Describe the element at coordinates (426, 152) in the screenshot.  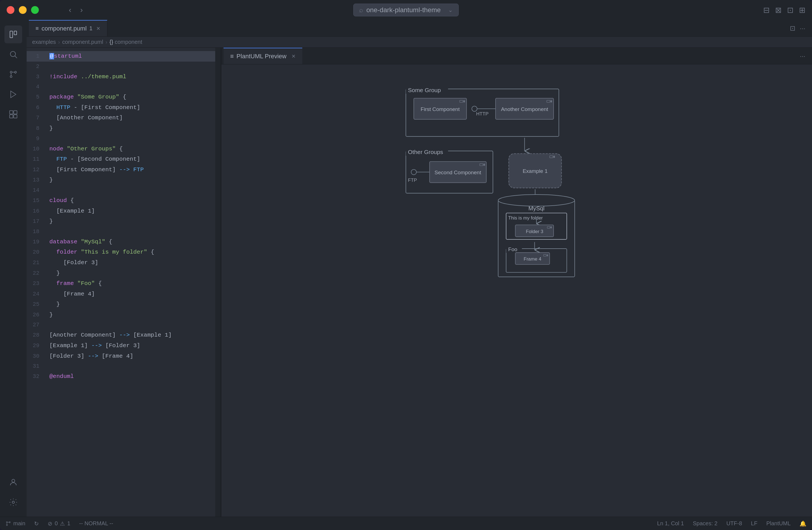
I see `other-groups-label: Other Groups` at that location.